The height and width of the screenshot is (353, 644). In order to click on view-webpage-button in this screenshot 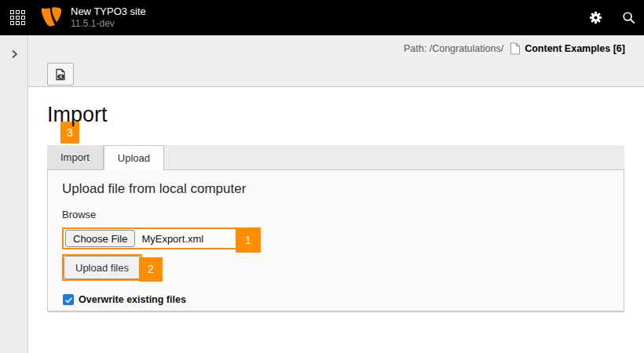, I will do `click(60, 74)`.